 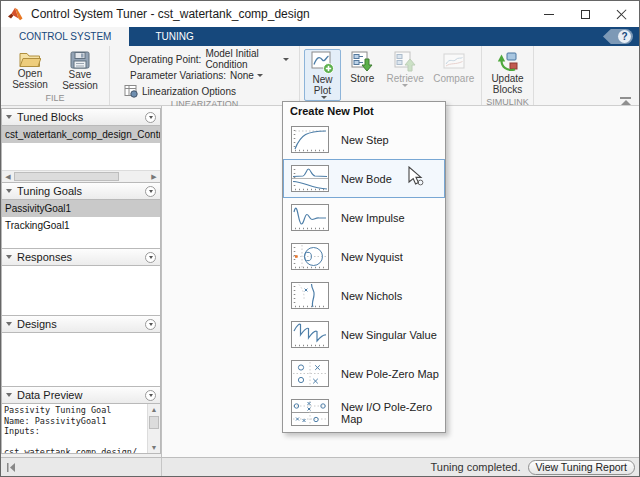 What do you see at coordinates (162, 60) in the screenshot?
I see `operating-point-label: Operating Point:` at bounding box center [162, 60].